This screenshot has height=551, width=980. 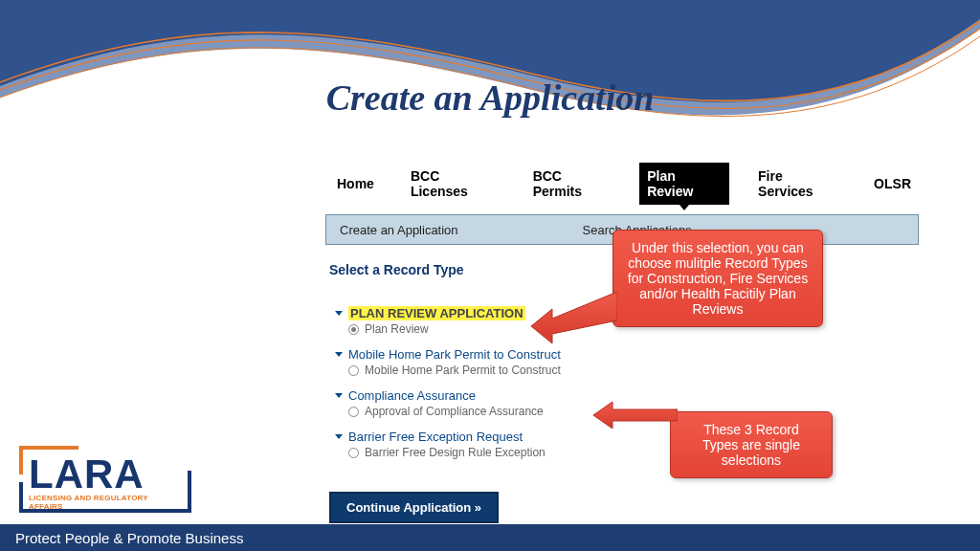 What do you see at coordinates (490, 98) in the screenshot?
I see `page-title: Create an Application` at bounding box center [490, 98].